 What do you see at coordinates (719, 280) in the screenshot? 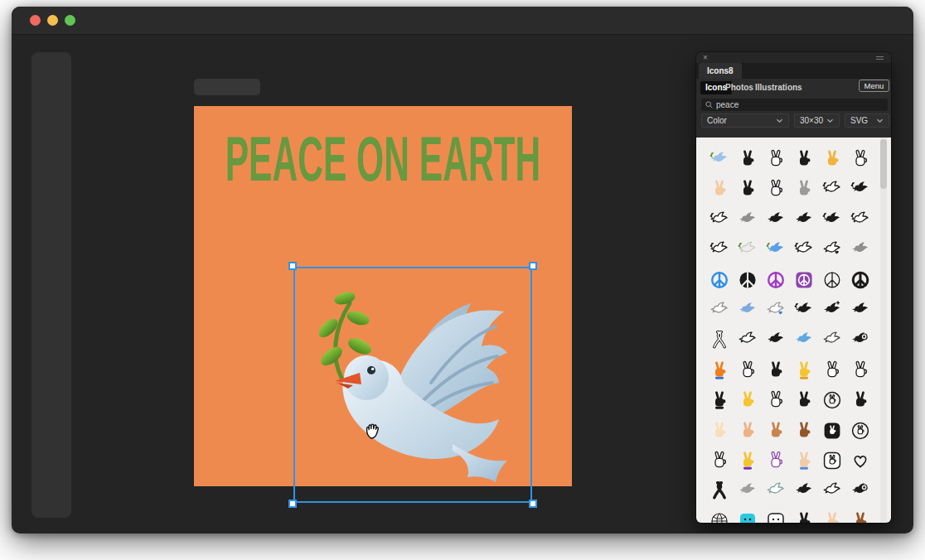
I see `grid-icon-peace-symbol-blue` at bounding box center [719, 280].